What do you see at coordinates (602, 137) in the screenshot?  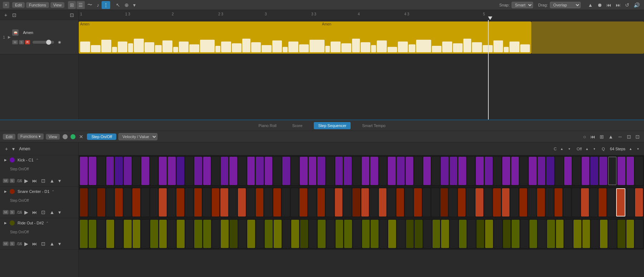 I see `step-size-icon: ⊞` at bounding box center [602, 137].